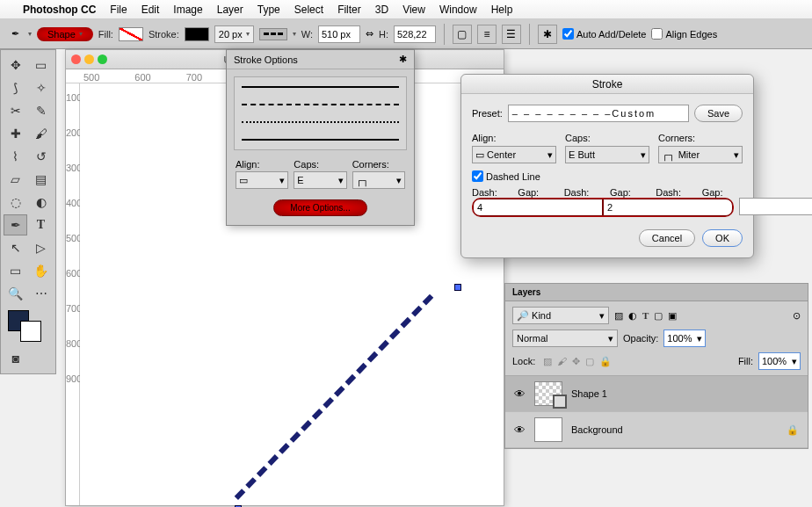 Image resolution: width=812 pixels, height=507 pixels. Describe the element at coordinates (28, 326) in the screenshot. I see `color-swatches` at that location.